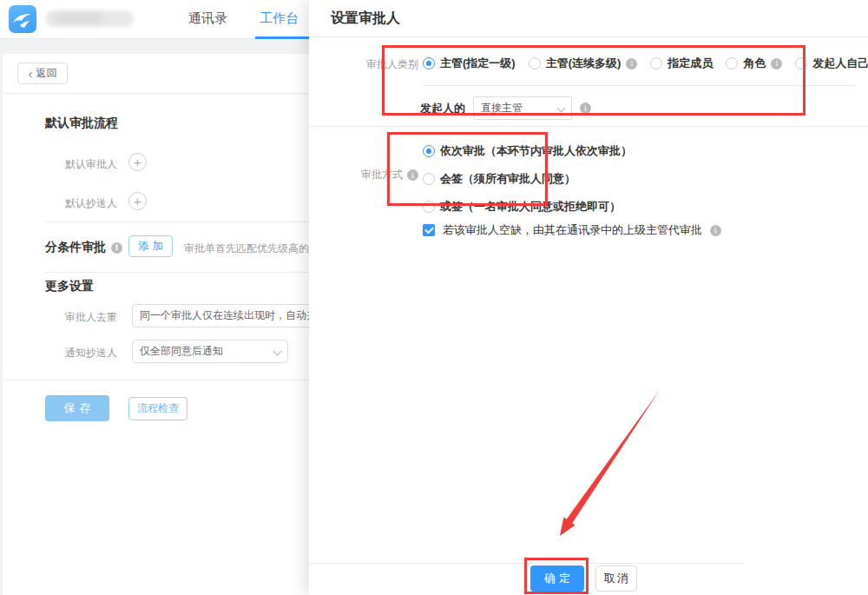  What do you see at coordinates (681, 63) in the screenshot?
I see `radio-specified-member: 指定成员` at bounding box center [681, 63].